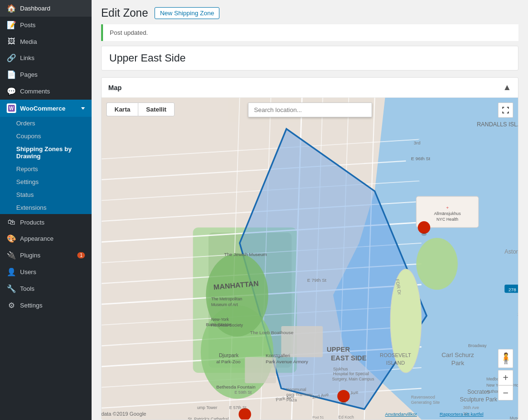 The height and width of the screenshot is (420, 528). What do you see at coordinates (46, 92) in the screenshot?
I see `sidebar-item-comments: 💬 Comments` at bounding box center [46, 92].